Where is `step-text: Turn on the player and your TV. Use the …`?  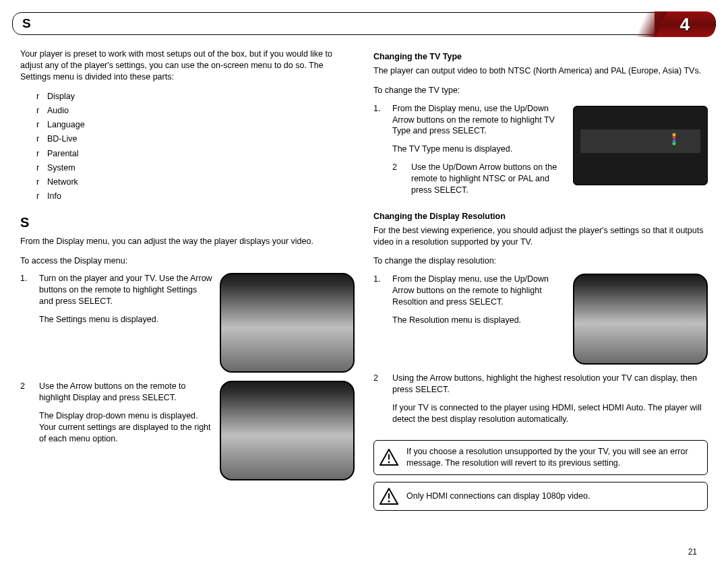
step-text: Turn on the player and your TV. Use the … is located at coordinates (126, 323).